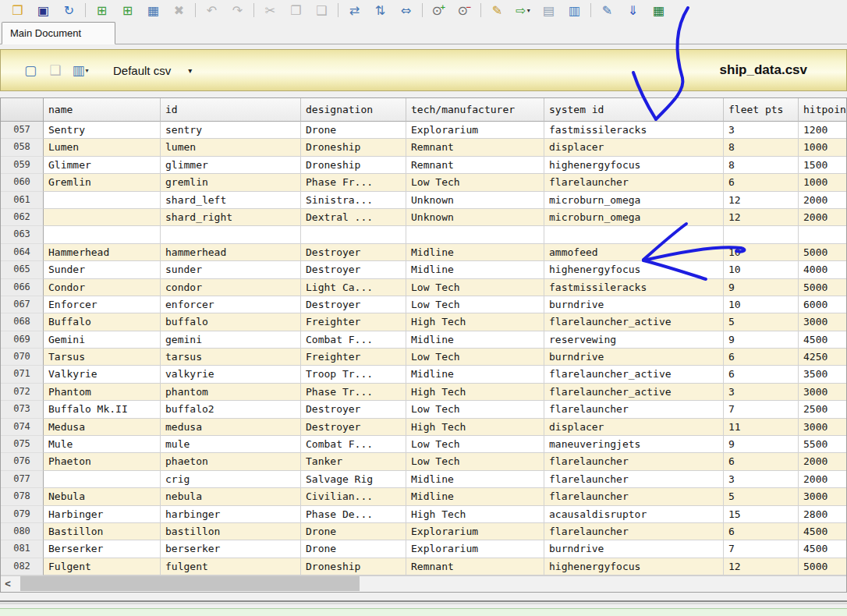  Describe the element at coordinates (761, 549) in the screenshot. I see `cell-fleet_pts: 7` at that location.